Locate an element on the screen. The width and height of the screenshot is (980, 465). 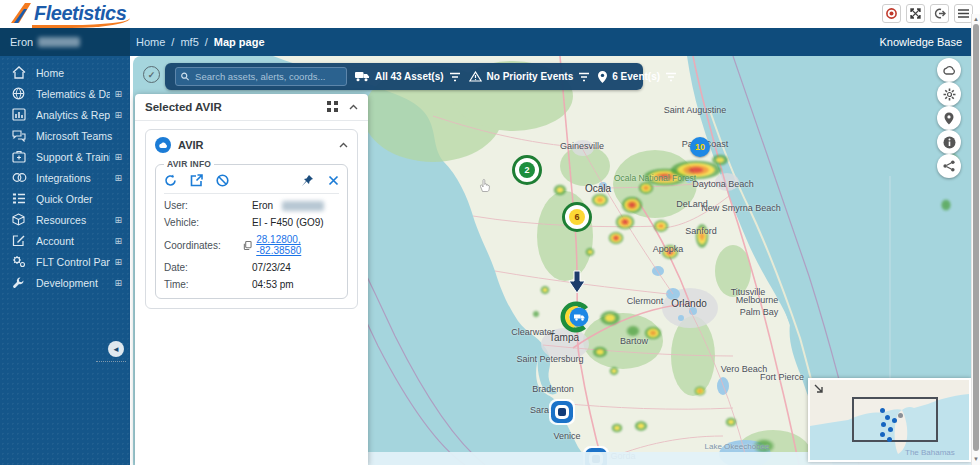
avir-actions-row is located at coordinates (252, 182).